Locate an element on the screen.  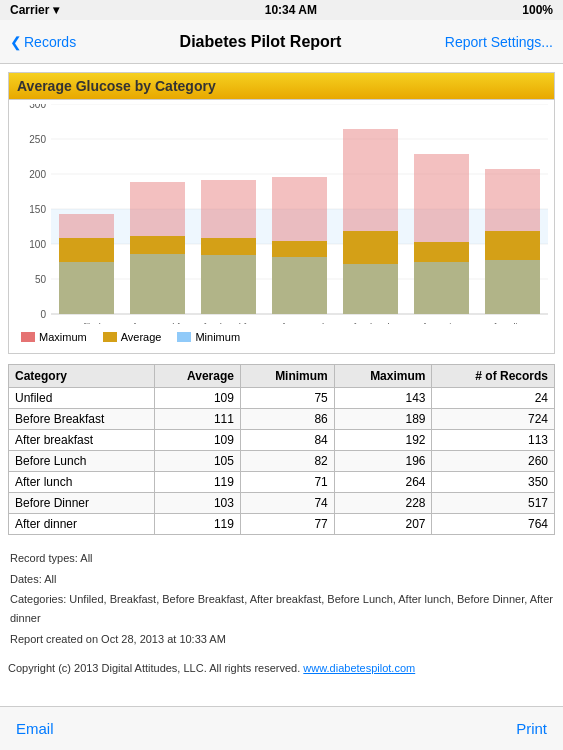
email-button: Email is located at coordinates (35, 728).